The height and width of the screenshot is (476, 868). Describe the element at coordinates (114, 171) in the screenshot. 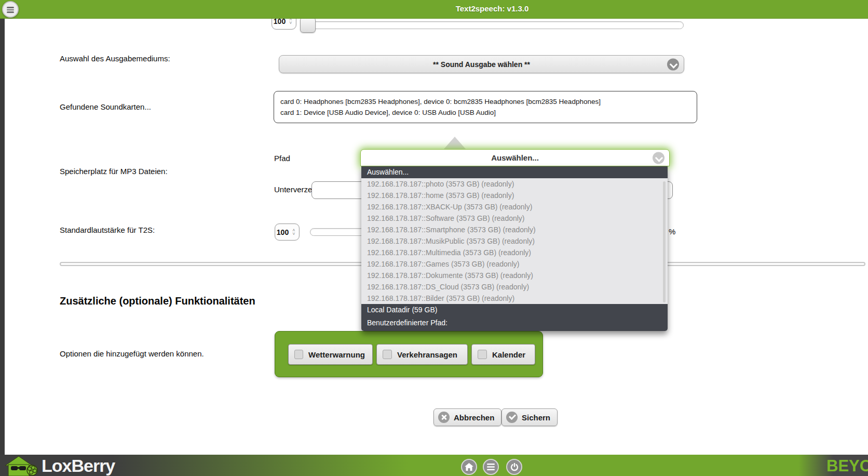

I see `storage-label: Speicherplatz für MP3 Dateien:` at that location.